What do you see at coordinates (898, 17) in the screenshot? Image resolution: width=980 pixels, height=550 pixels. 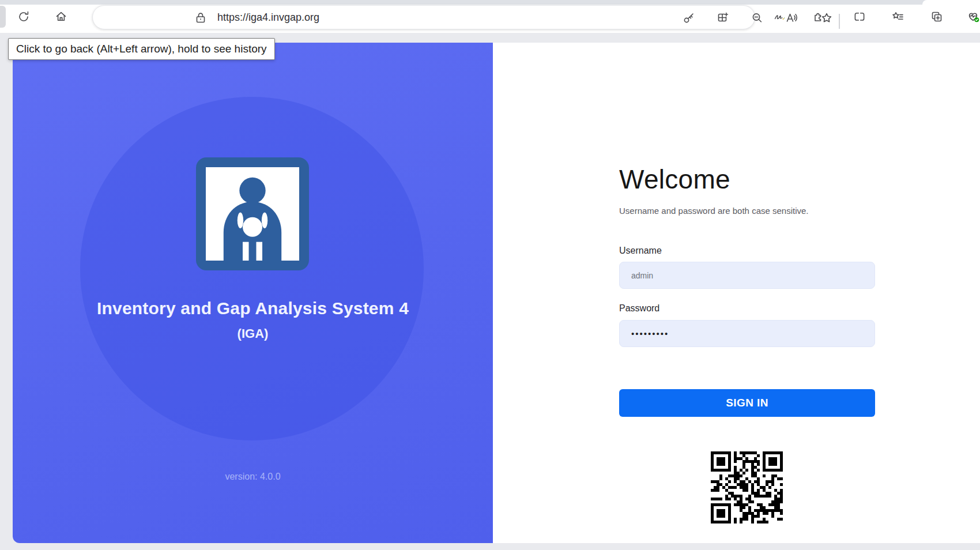 I see `favorites-list-button` at bounding box center [898, 17].